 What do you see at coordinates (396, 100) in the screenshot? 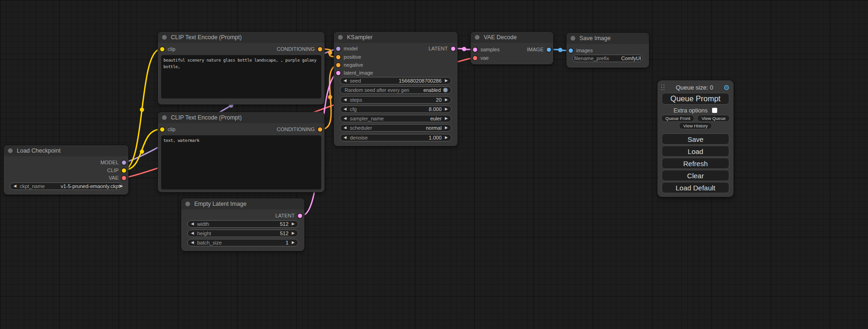
I see `widget-steps: ◀ steps 20 ▶` at bounding box center [396, 100].